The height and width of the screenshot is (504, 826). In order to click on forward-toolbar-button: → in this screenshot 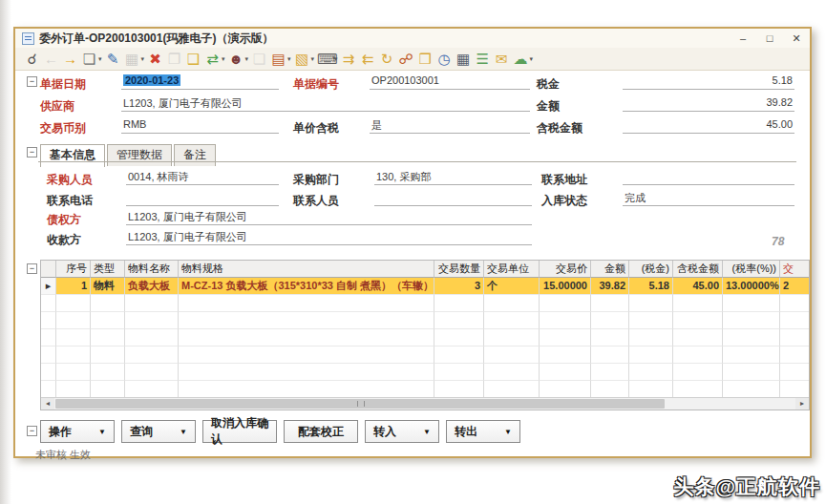, I will do `click(71, 59)`.